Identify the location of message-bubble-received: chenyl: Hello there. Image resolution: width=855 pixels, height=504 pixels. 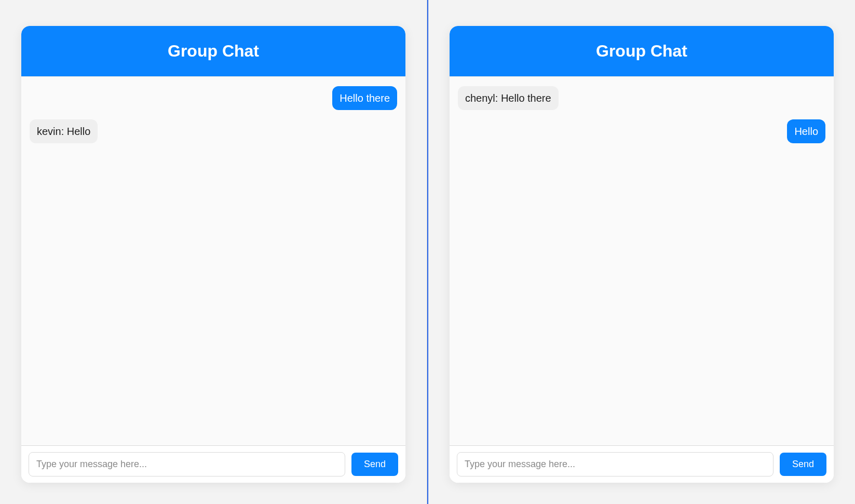
(508, 98).